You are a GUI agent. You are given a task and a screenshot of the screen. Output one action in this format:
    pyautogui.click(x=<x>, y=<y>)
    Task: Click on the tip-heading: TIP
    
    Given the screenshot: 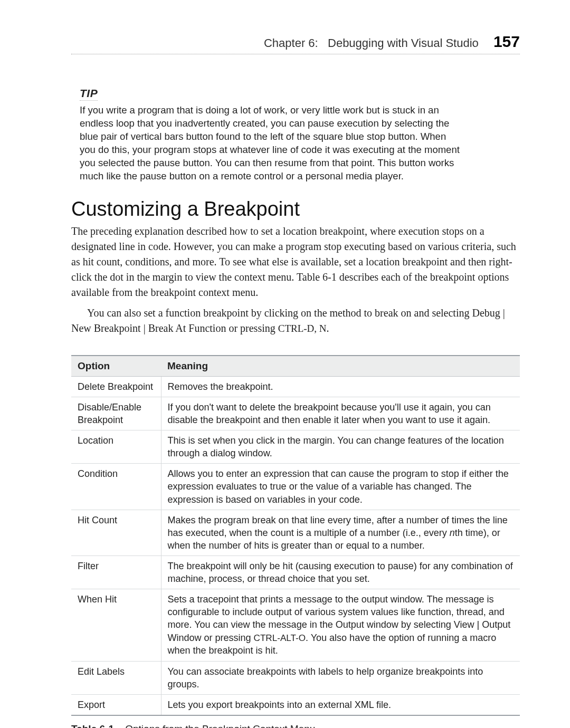 What is the action you would take?
    pyautogui.click(x=89, y=94)
    